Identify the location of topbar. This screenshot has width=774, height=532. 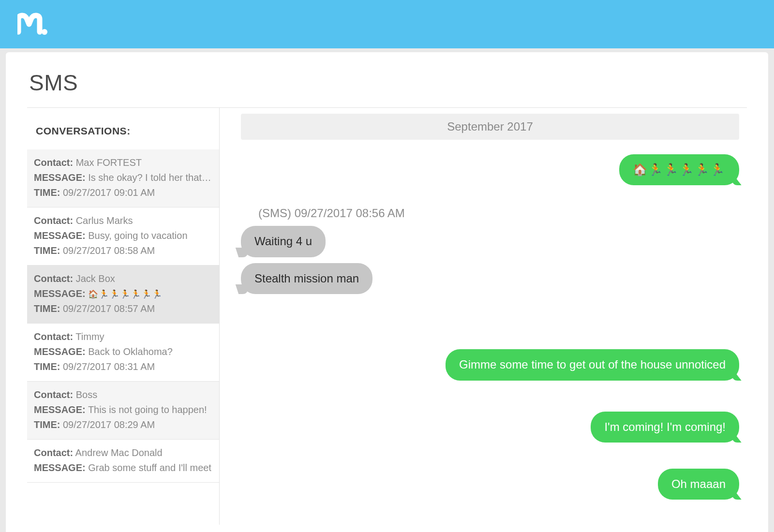
(387, 24).